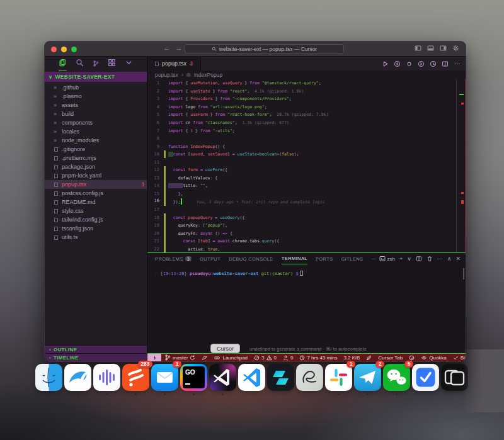  Describe the element at coordinates (295, 259) in the screenshot. I see `panel-tab-terminal: TERMINAL` at that location.